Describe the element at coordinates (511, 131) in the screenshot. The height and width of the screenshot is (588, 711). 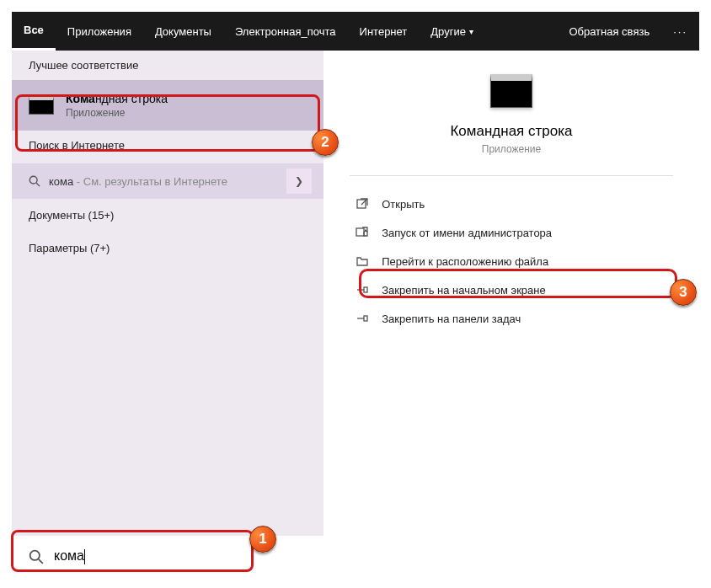
I see `app-preview-title: Командная строка` at that location.